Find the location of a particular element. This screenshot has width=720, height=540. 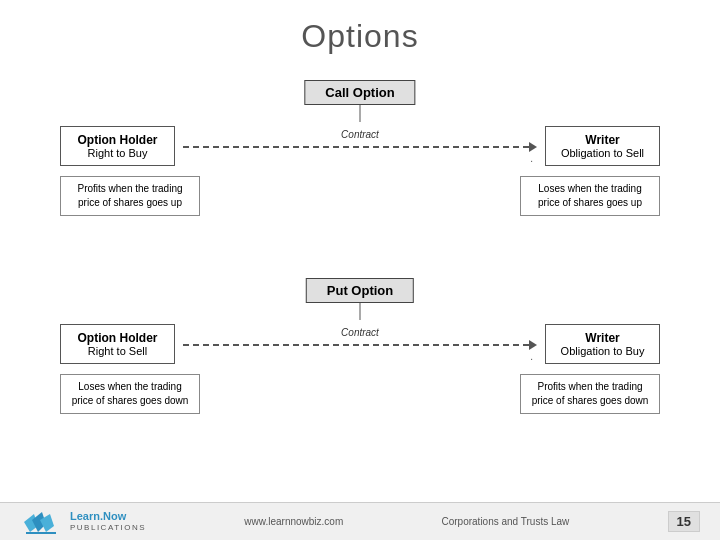

logo-icon is located at coordinates (41, 522).